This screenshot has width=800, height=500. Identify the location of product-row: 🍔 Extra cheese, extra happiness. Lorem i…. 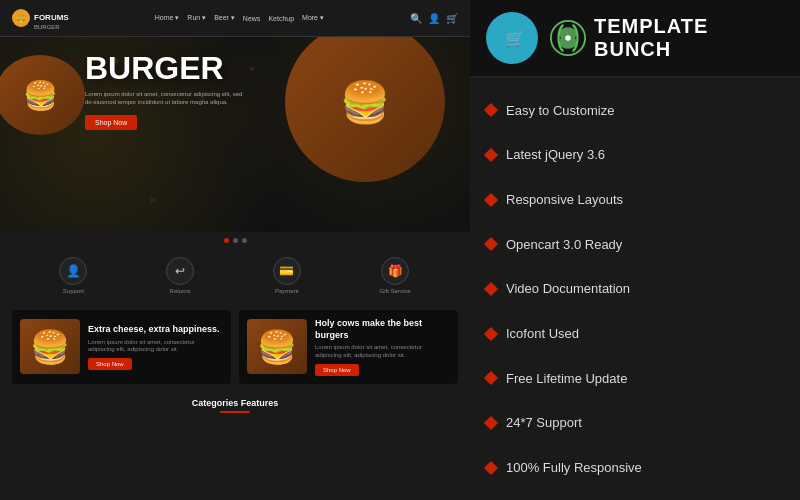
(235, 347).